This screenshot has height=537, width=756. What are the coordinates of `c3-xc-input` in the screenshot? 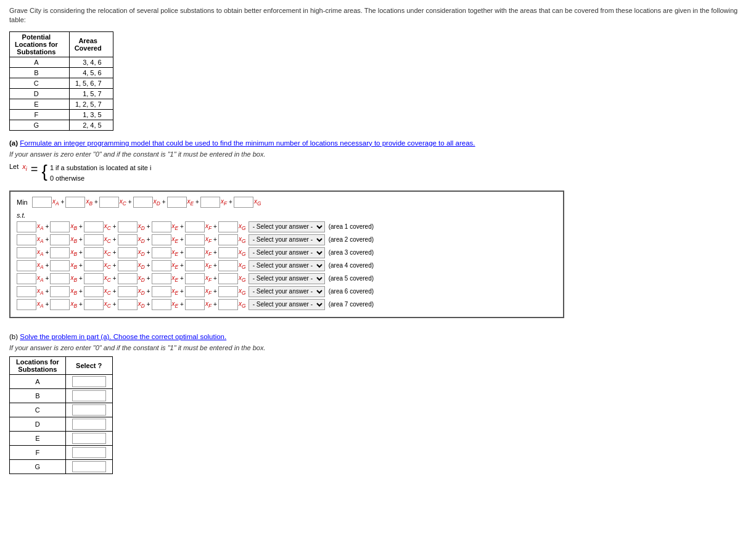 It's located at (94, 253).